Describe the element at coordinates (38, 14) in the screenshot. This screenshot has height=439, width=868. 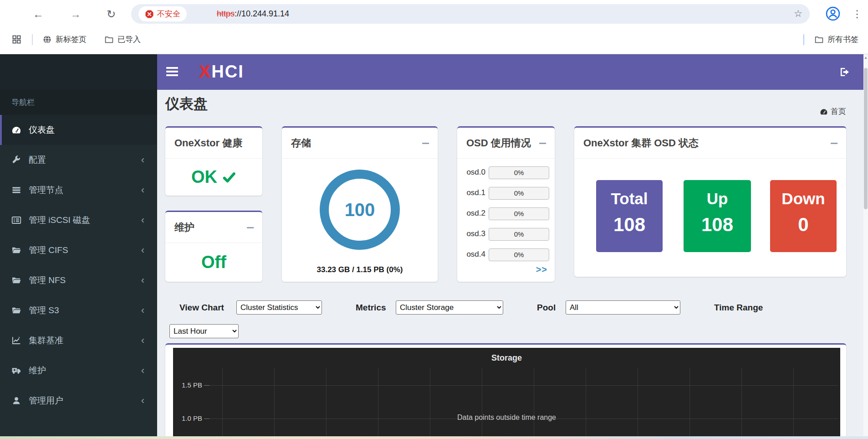
I see `back-icon: ←` at that location.